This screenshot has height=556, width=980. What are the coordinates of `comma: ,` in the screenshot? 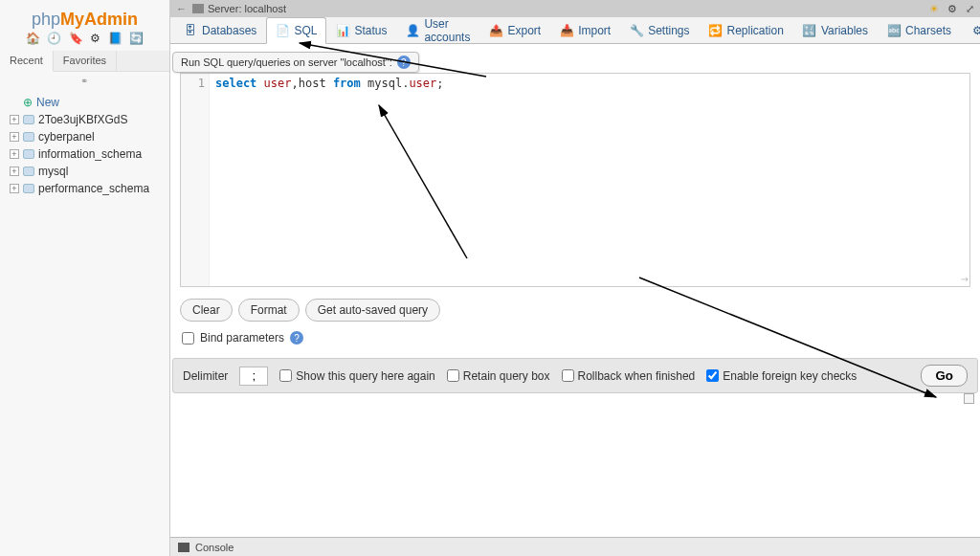 It's located at (295, 83).